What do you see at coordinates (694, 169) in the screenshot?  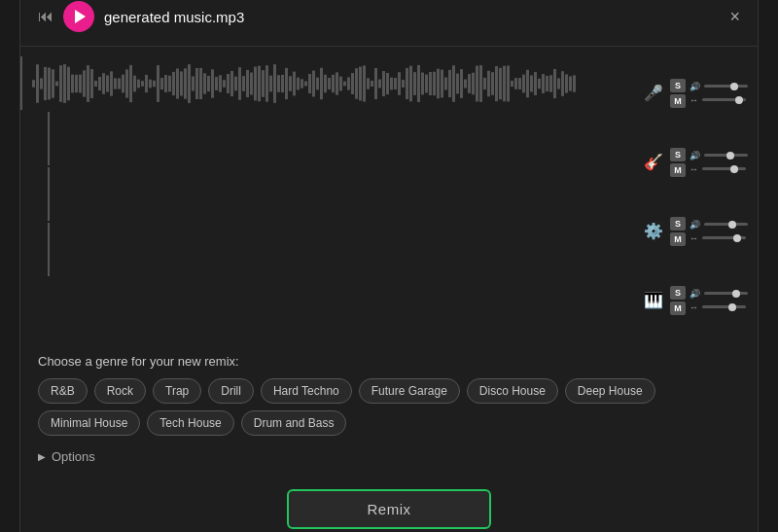 I see `pan-icon-2: ↔` at bounding box center [694, 169].